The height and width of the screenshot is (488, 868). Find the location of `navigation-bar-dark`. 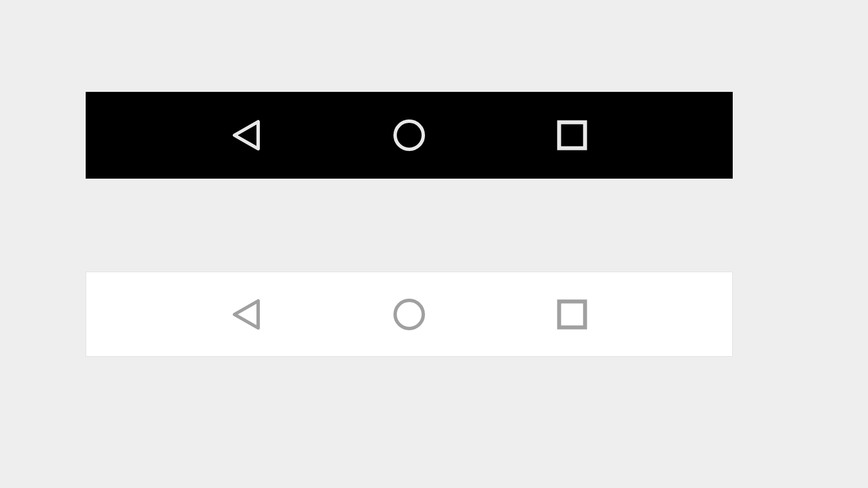

navigation-bar-dark is located at coordinates (409, 135).